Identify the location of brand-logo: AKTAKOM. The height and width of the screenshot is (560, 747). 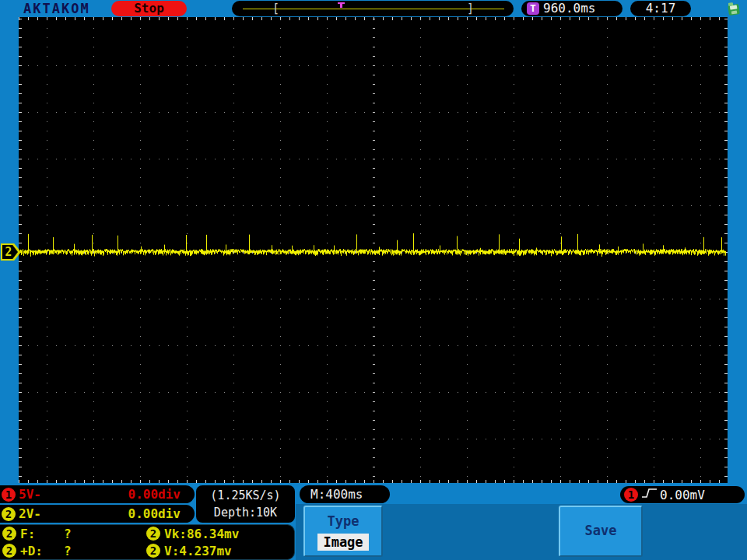
(57, 9).